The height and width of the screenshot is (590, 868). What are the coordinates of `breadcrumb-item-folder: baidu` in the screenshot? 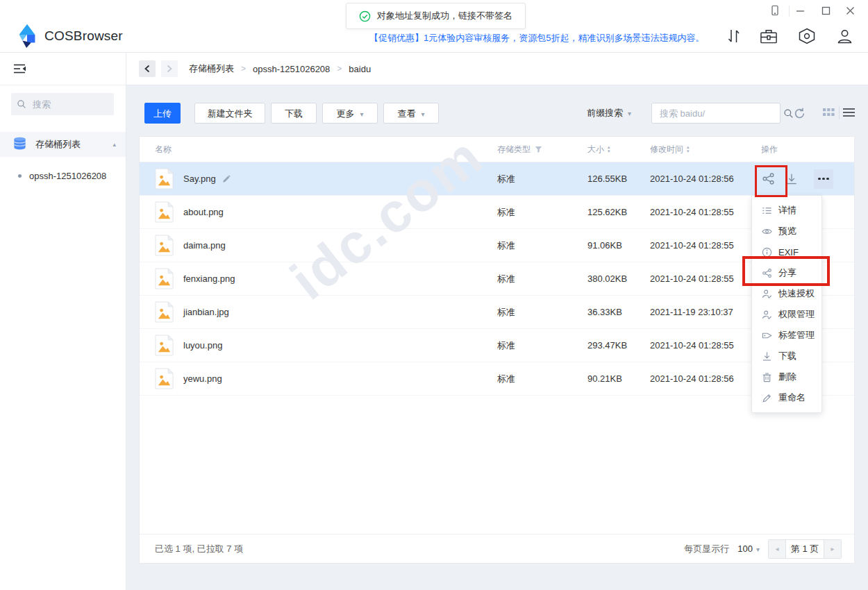 It's located at (360, 69).